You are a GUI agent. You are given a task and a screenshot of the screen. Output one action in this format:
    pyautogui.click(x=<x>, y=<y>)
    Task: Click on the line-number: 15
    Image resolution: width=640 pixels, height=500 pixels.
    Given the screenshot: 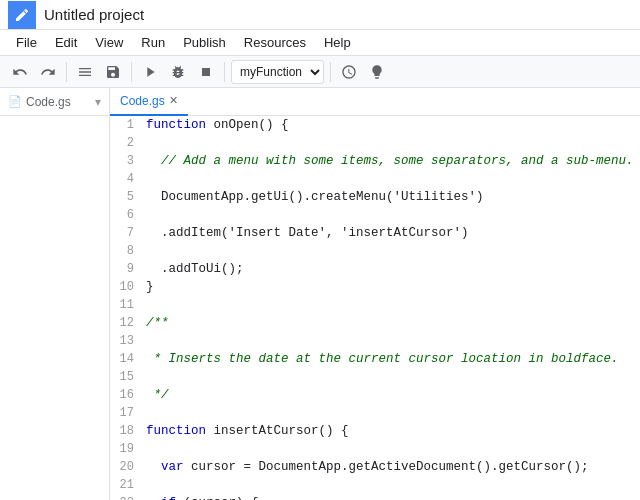 What is the action you would take?
    pyautogui.click(x=128, y=377)
    